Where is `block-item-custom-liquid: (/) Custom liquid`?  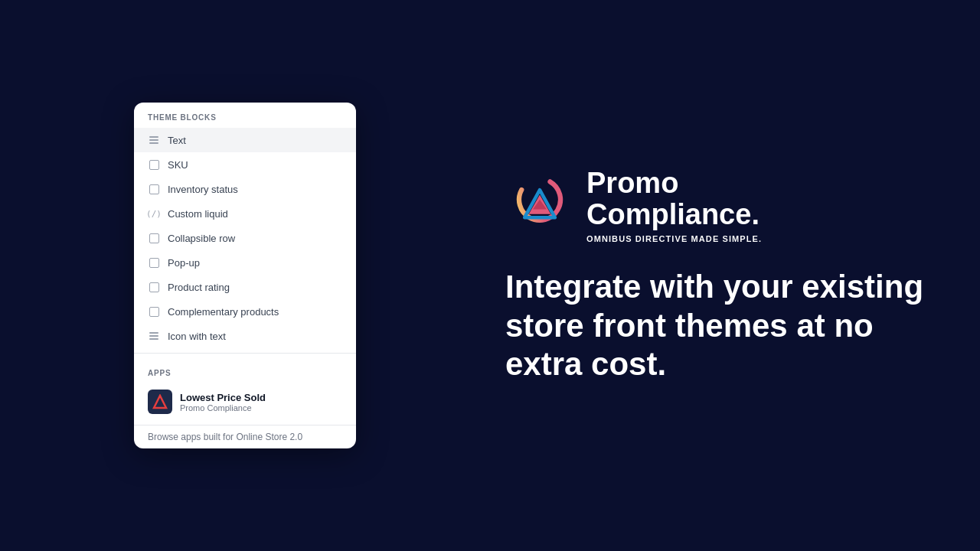 block-item-custom-liquid: (/) Custom liquid is located at coordinates (245, 214).